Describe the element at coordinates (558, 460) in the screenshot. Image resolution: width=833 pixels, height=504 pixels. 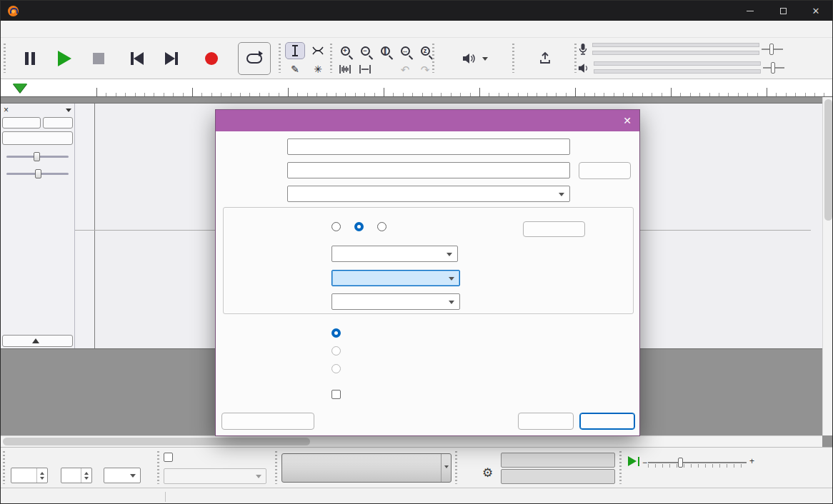
I see `selection-start-field` at that location.